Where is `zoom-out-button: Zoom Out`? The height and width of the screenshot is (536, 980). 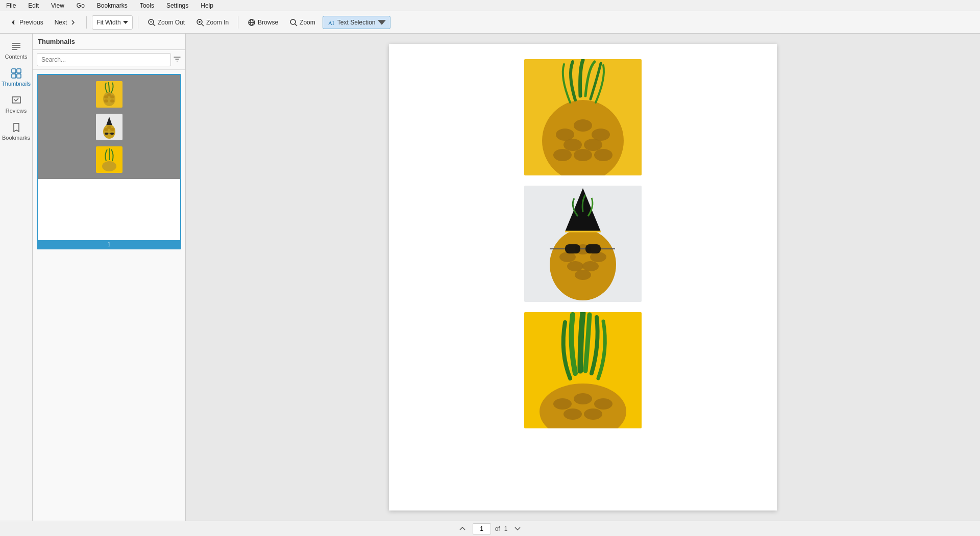 zoom-out-button: Zoom Out is located at coordinates (166, 22).